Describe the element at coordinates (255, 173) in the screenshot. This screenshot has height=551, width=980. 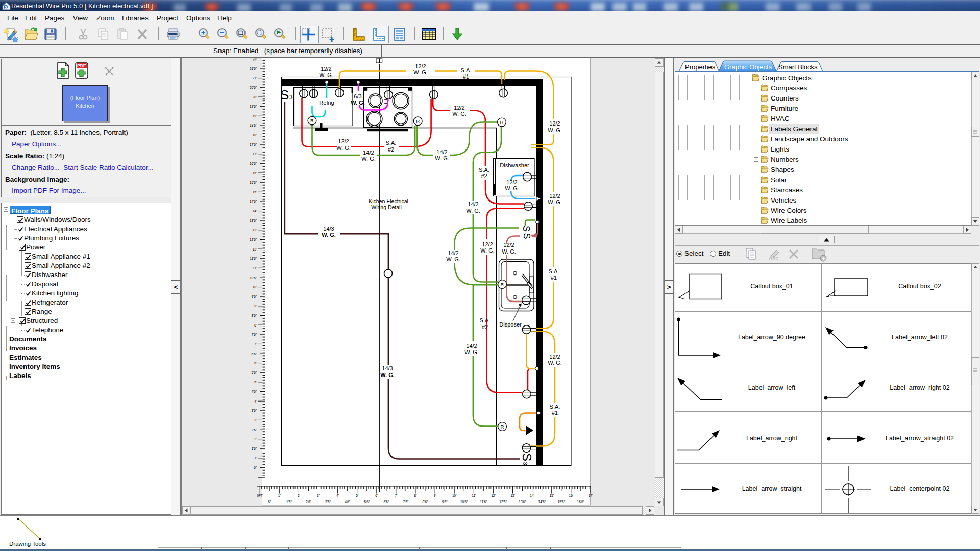
I see `svg-text: 16'` at that location.